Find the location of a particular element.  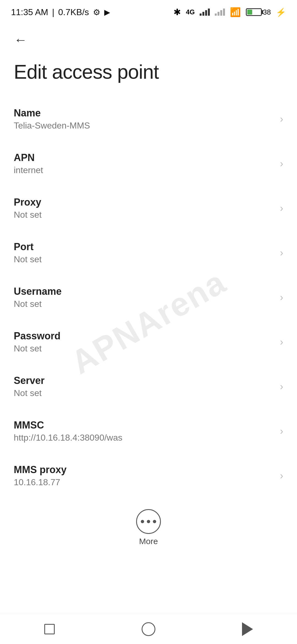

settings-item-username: Username Not set › is located at coordinates (148, 298).